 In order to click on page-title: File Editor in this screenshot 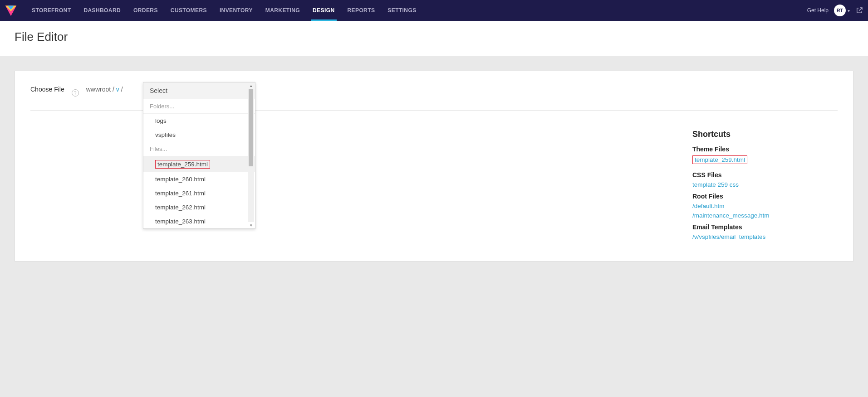, I will do `click(434, 37)`.